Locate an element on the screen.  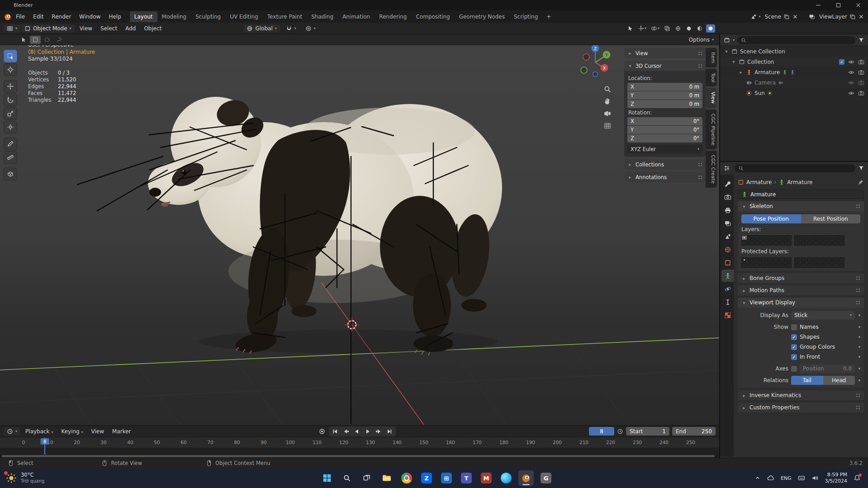
pin-icon is located at coordinates (861, 182).